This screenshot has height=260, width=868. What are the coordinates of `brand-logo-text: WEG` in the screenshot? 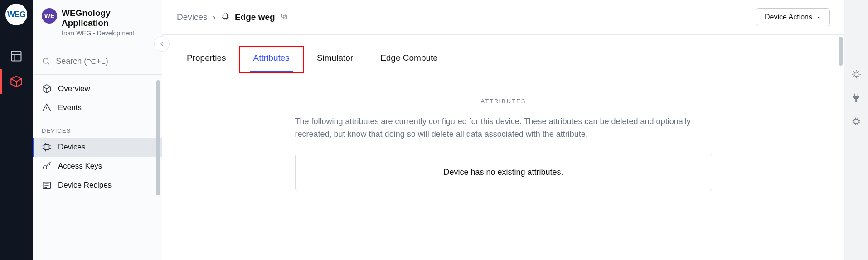 It's located at (16, 14).